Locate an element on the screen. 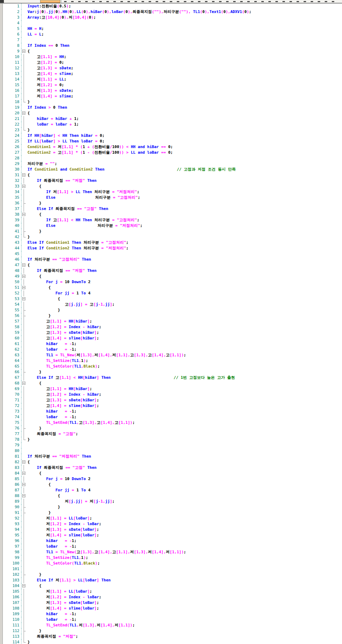 This screenshot has width=342, height=644. code-line: Else If Condition2 Then 처리구분 = "저점처리"; is located at coordinates (77, 248).